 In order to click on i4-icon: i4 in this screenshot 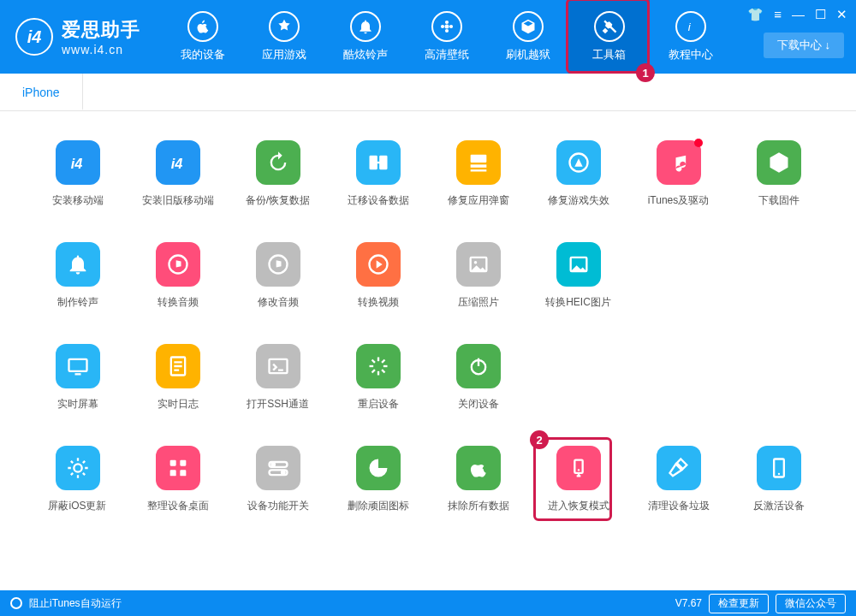, I will do `click(78, 163)`.